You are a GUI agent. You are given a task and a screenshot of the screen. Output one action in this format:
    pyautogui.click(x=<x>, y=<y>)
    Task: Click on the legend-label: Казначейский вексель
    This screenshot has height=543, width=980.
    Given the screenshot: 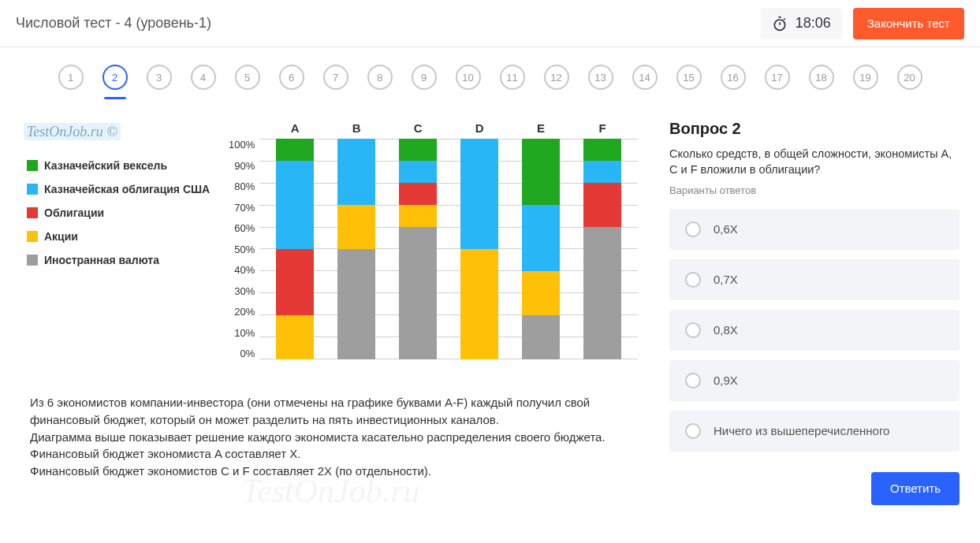 What is the action you would take?
    pyautogui.click(x=106, y=166)
    